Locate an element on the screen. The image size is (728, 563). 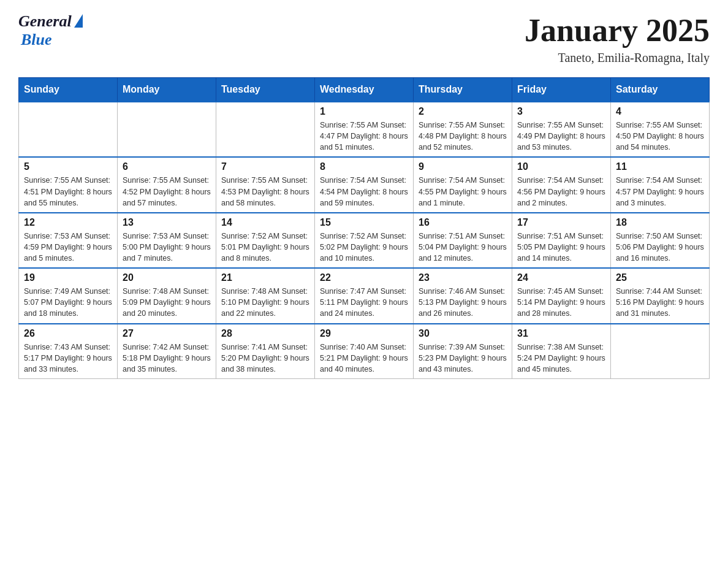
day-number: 29 is located at coordinates (364, 334).